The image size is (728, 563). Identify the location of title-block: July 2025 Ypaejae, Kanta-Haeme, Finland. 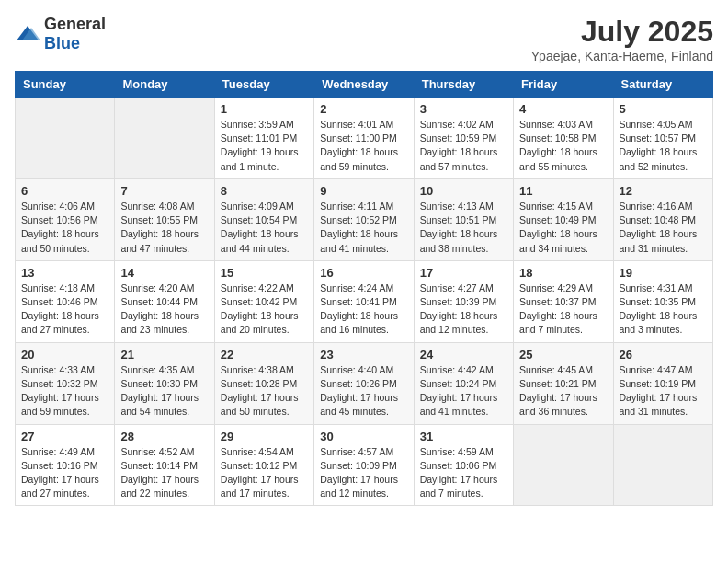
(622, 39).